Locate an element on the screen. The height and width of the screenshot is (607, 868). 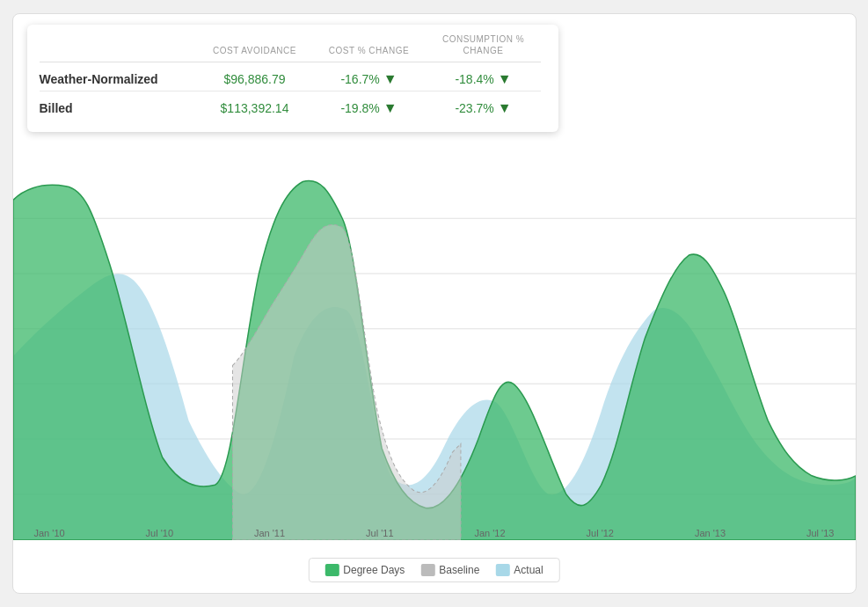
x-label-jan10: Jan '10 is located at coordinates (49, 533).